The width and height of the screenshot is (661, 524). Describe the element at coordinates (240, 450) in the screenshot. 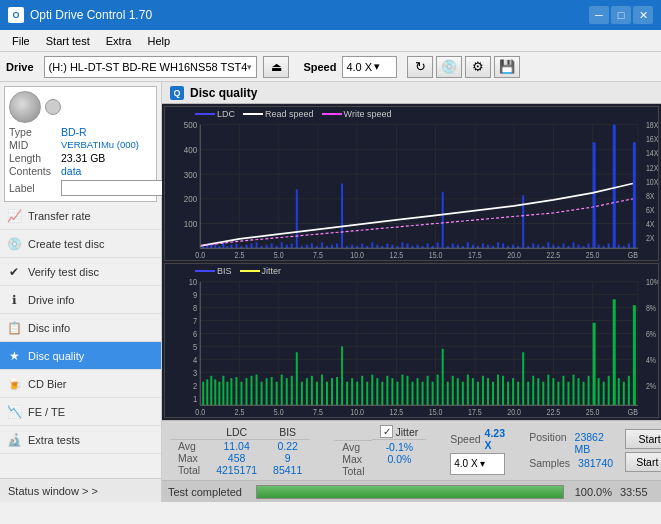

I see `stats-table: LDC BIS Avg 11.04 0.22 Max 458 9 Total` at that location.